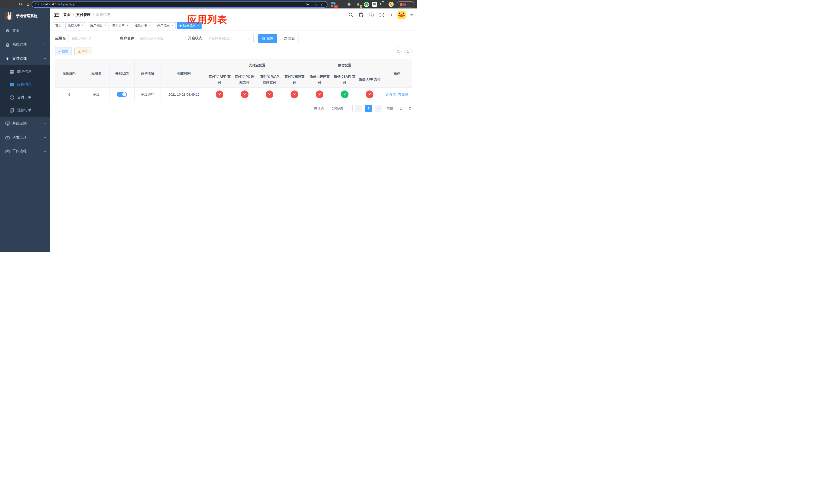  Describe the element at coordinates (342, 4) in the screenshot. I see `kite-extension-icon` at that location.